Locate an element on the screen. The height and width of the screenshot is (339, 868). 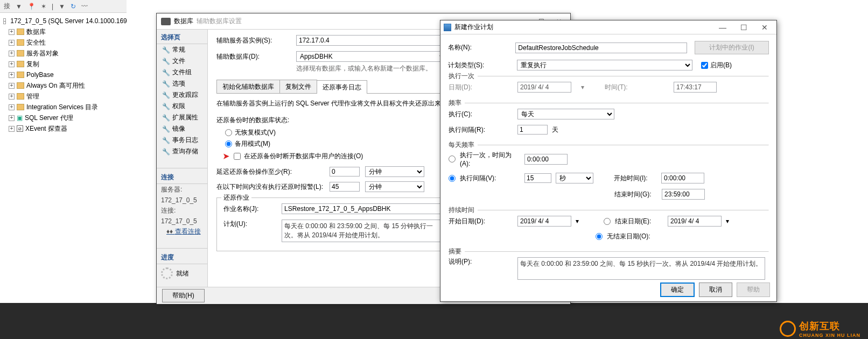
side-opt-mirror: 🔧镜像 is located at coordinates (182, 129).